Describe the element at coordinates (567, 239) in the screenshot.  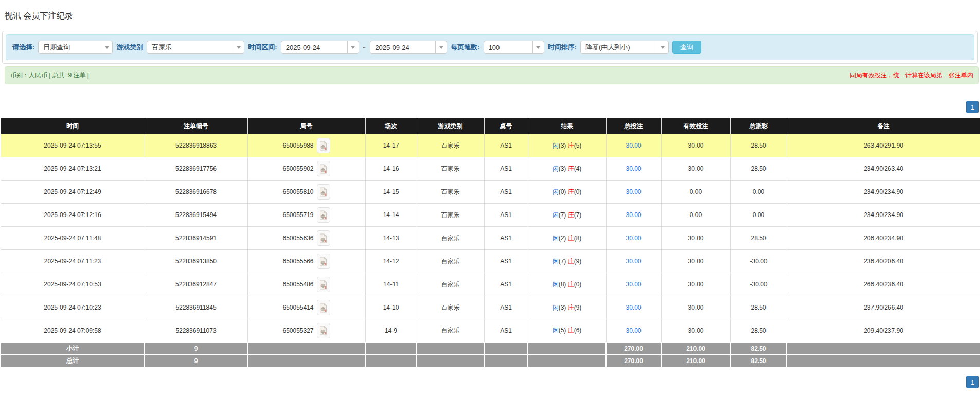
I see `cell-result: 闲(2) 庄(8)` at that location.